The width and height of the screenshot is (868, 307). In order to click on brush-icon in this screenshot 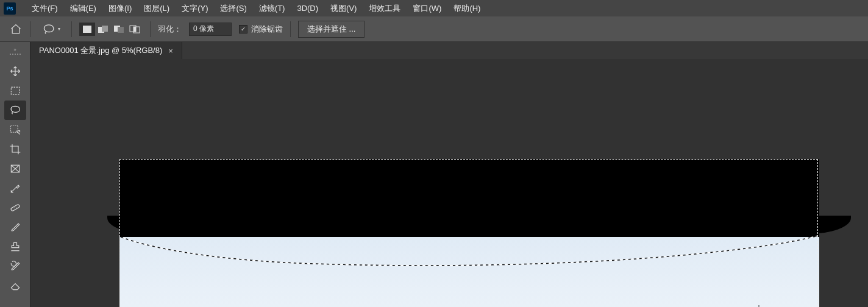, I will do `click(15, 227)`.